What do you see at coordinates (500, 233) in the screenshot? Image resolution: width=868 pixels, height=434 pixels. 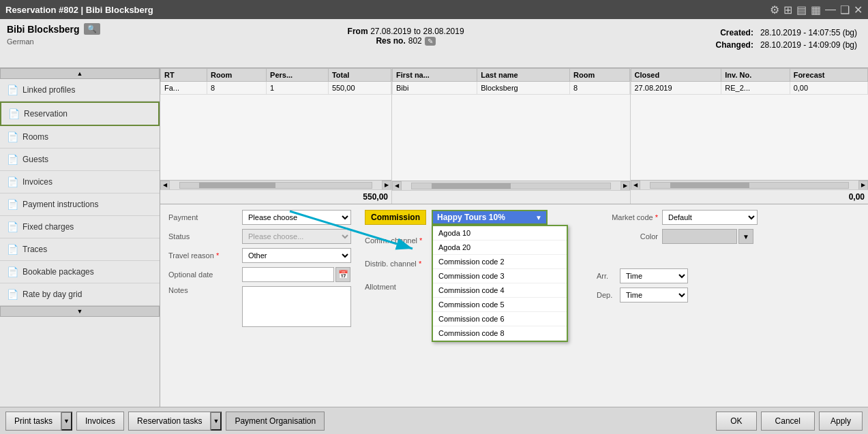 I see `dropdown-item-agoda10: Agoda 10` at bounding box center [500, 233].